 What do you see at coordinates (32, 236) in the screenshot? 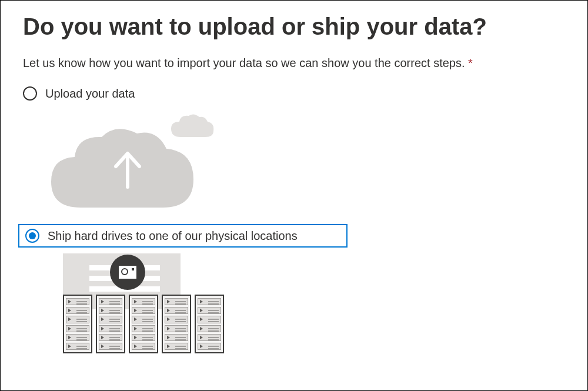
I see `radio-ship` at bounding box center [32, 236].